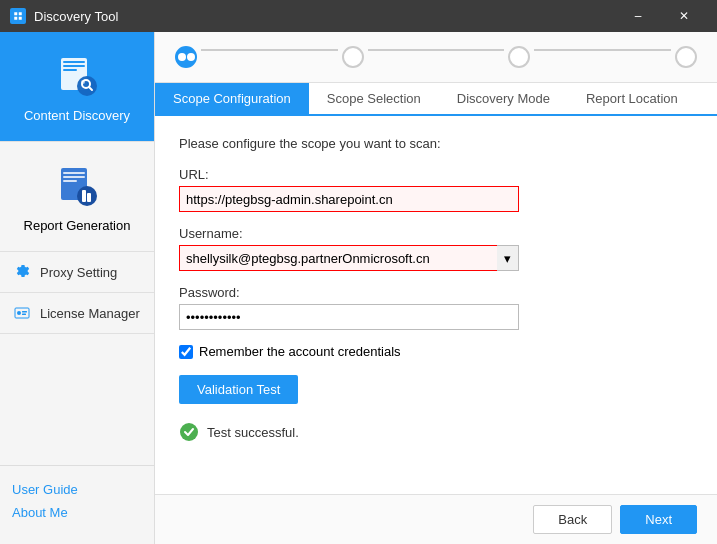 The width and height of the screenshot is (717, 544). What do you see at coordinates (638, 16) in the screenshot?
I see `minimize-button: –` at bounding box center [638, 16].